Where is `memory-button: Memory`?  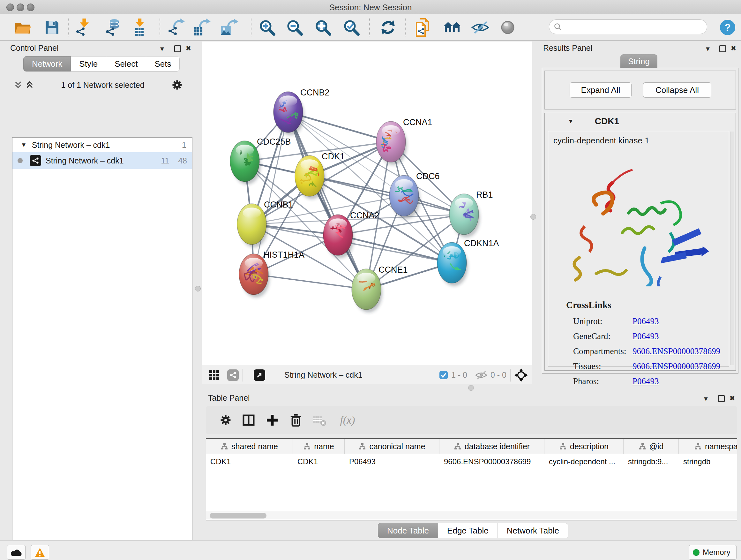
memory-button: Memory is located at coordinates (713, 552).